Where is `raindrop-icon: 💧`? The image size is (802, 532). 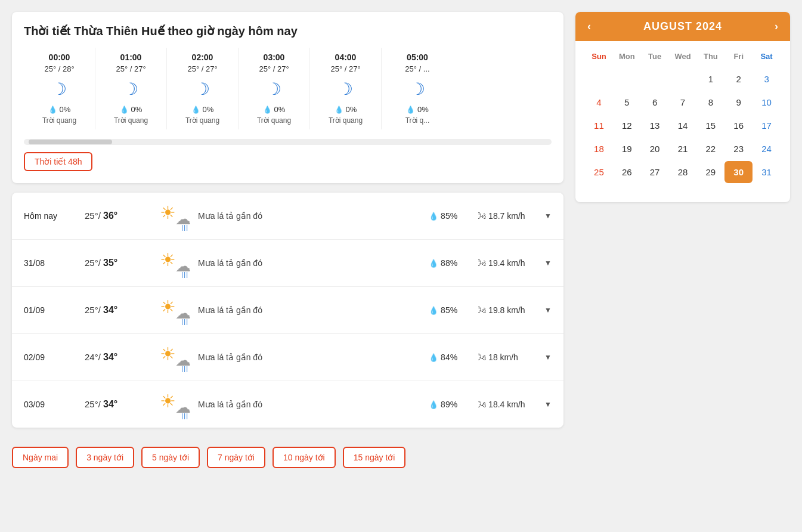 raindrop-icon: 💧 is located at coordinates (196, 110).